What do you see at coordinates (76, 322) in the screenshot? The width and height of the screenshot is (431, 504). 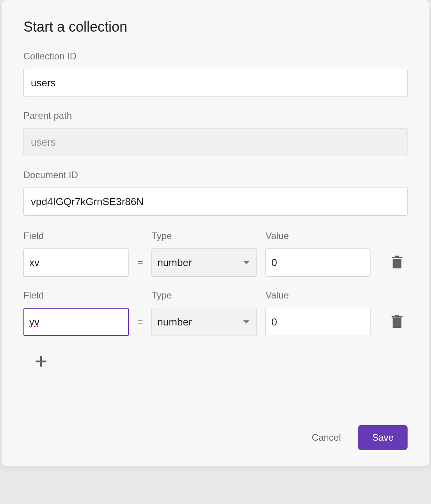 I see `field-name-input: yv` at bounding box center [76, 322].